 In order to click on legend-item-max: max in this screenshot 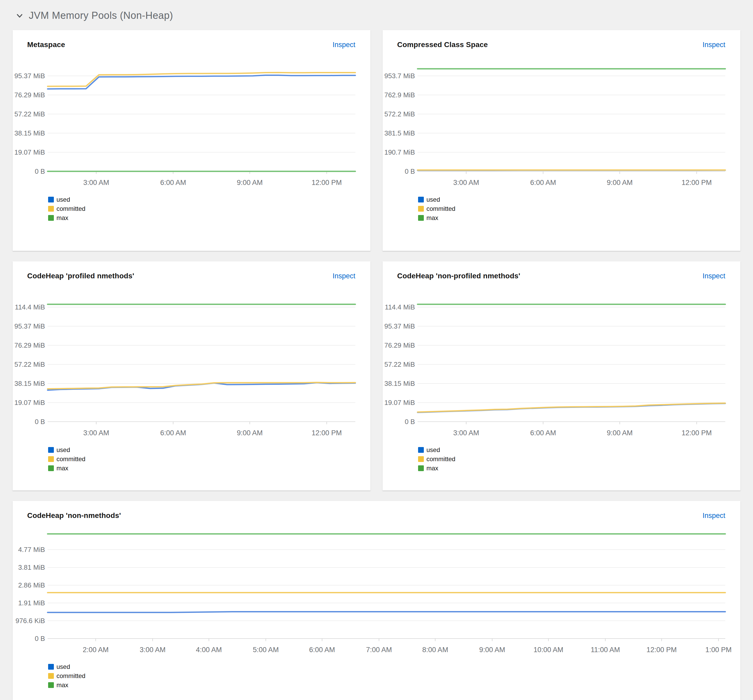, I will do `click(394, 685)`.